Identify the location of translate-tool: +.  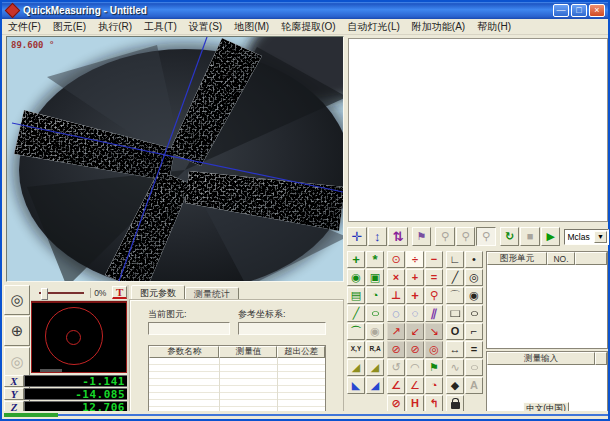
(415, 296).